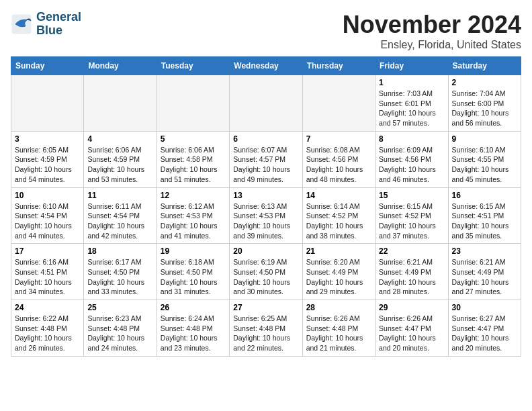 The height and width of the screenshot is (411, 532). Describe the element at coordinates (339, 159) in the screenshot. I see `calendar-cell: 7Sunrise: 6:08 AMSunset: 4:56 PMDaylight…` at that location.